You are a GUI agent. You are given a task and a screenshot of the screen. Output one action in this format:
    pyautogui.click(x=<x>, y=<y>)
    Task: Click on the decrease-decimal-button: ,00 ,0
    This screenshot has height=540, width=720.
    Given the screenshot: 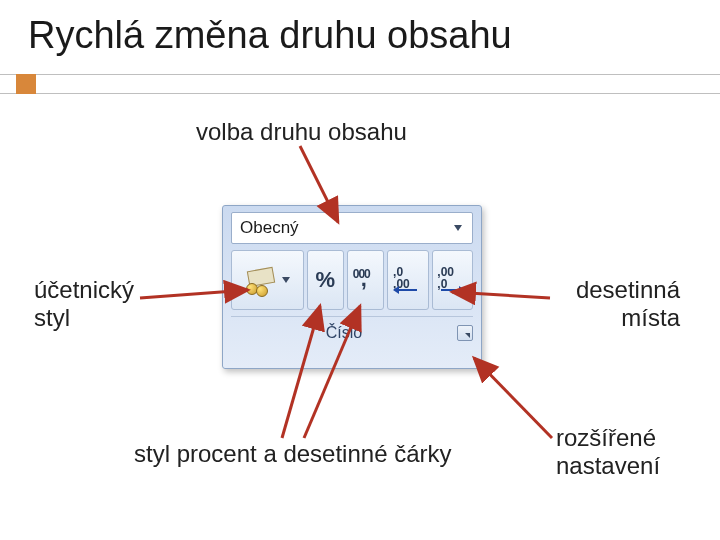 What is the action you would take?
    pyautogui.click(x=452, y=280)
    